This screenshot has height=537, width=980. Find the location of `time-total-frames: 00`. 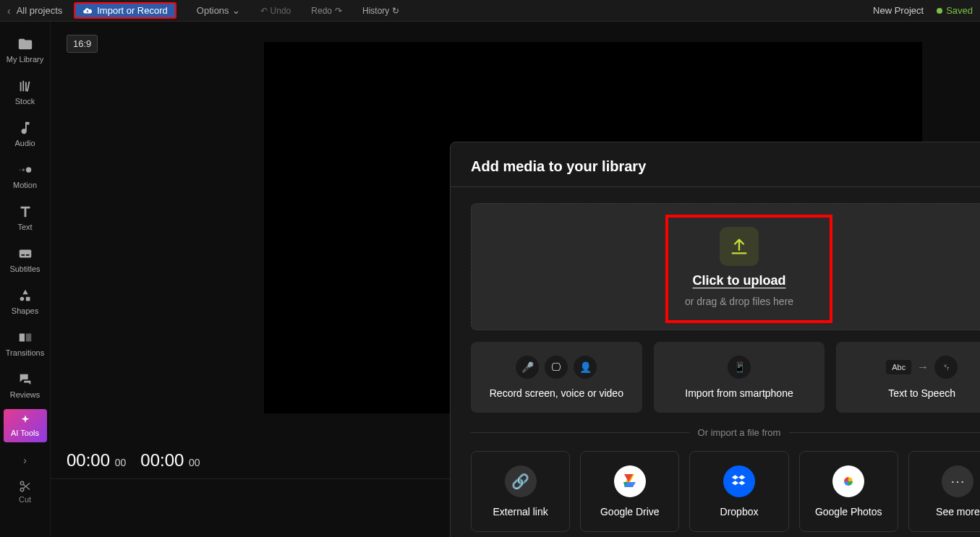

time-total-frames: 00 is located at coordinates (195, 463).